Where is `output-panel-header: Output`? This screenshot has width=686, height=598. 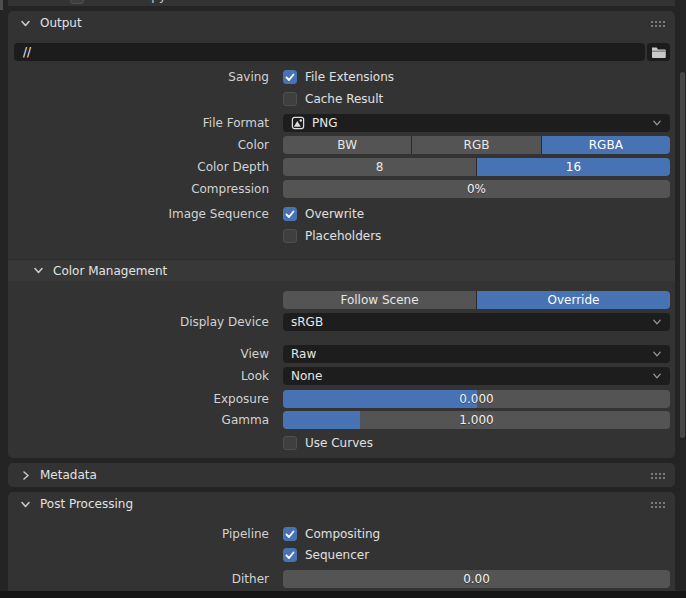
output-panel-header: Output is located at coordinates (342, 23).